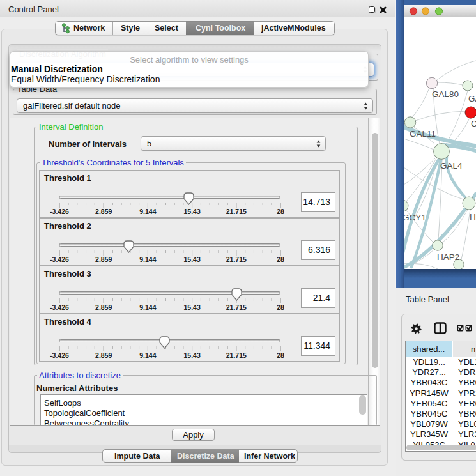 This screenshot has width=476, height=476. What do you see at coordinates (451, 166) in the screenshot?
I see `svg-text: GAL4` at bounding box center [451, 166].